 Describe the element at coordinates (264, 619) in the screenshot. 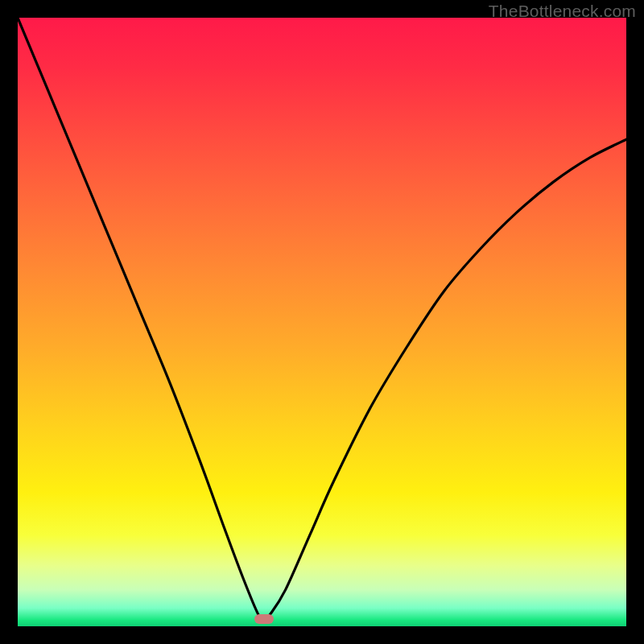

I see `optimal-marker` at that location.